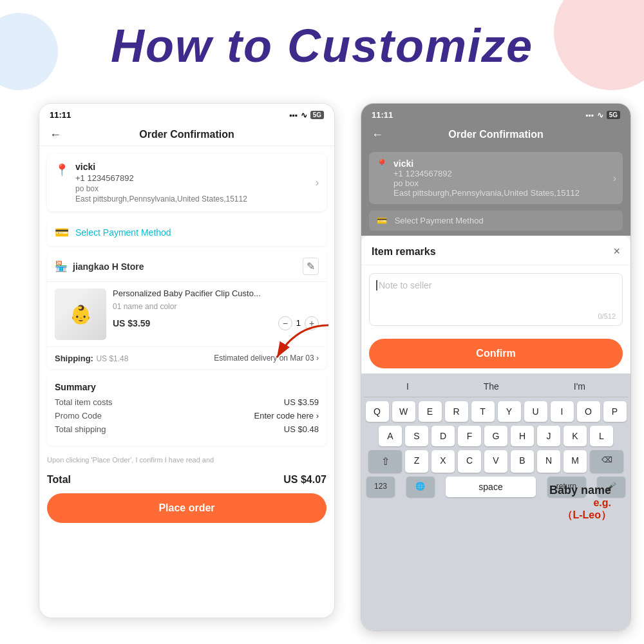 The width and height of the screenshot is (644, 644). I want to click on key-g: G, so click(496, 436).